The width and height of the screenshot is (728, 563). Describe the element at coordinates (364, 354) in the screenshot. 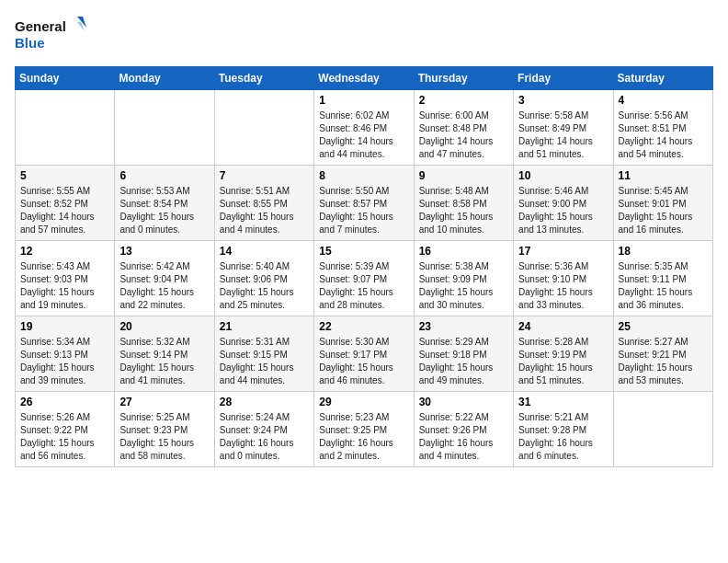

I see `calendar-cell: 22Sunrise: 5:30 AM Sunset: 9:17 PM Dayli…` at that location.